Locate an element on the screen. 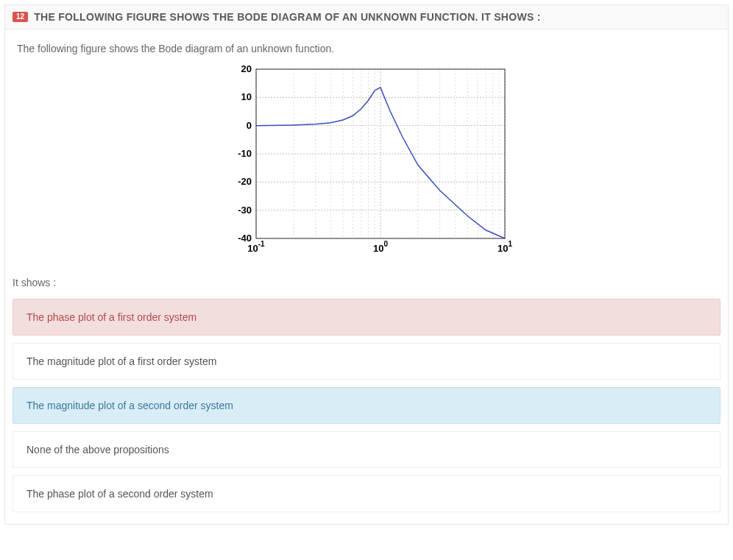  svg-text: 0 is located at coordinates (249, 125).